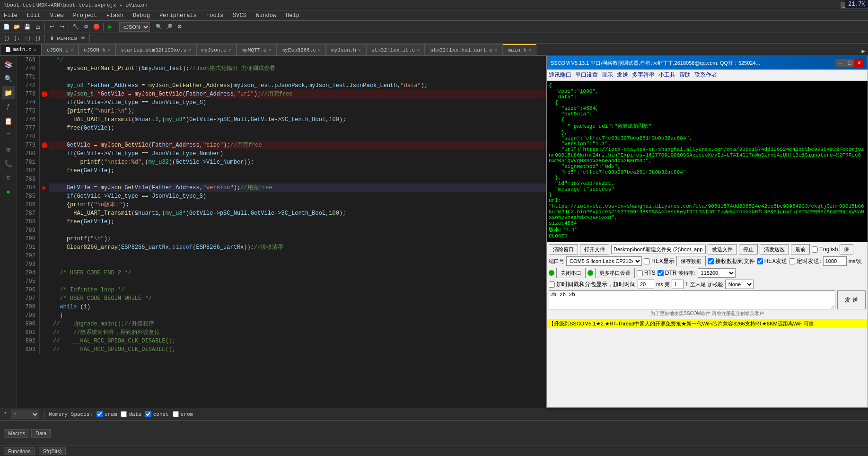 The width and height of the screenshot is (868, 456). Describe the element at coordinates (623, 75) in the screenshot. I see `sscom-menu-send: 发送` at that location.